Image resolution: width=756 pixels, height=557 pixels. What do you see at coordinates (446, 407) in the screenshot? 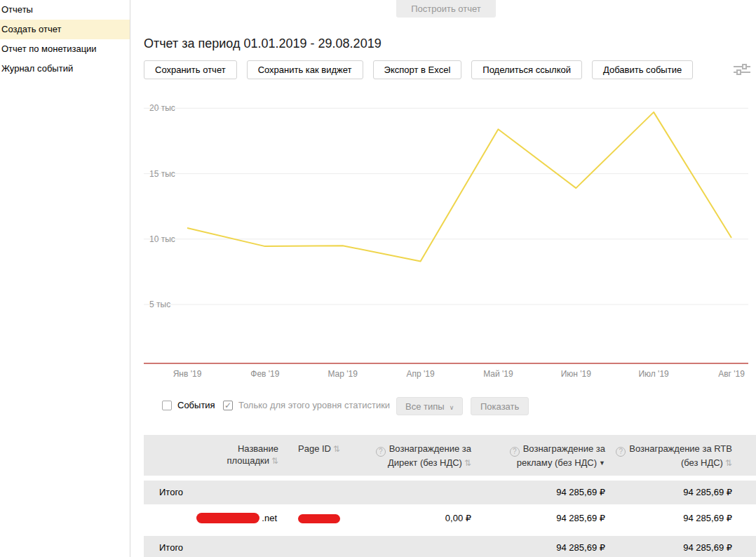
I see `chart-filters: События ✓ Только для этого уровня статис…` at bounding box center [446, 407].